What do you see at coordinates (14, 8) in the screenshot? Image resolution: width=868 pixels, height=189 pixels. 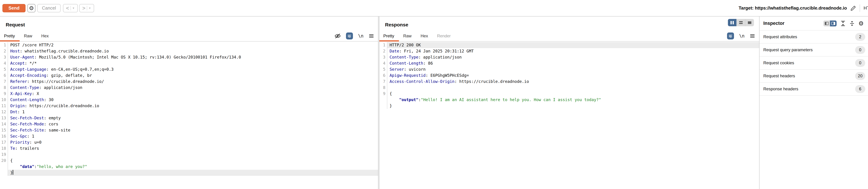 I see `send-button: Send` at bounding box center [14, 8].